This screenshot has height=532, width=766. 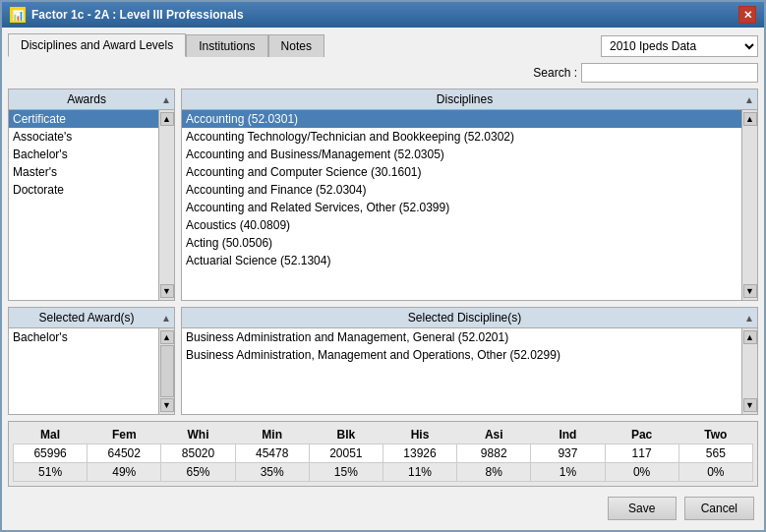 I want to click on data-source-dropdown: 2010 Ipeds Data, so click(x=679, y=46).